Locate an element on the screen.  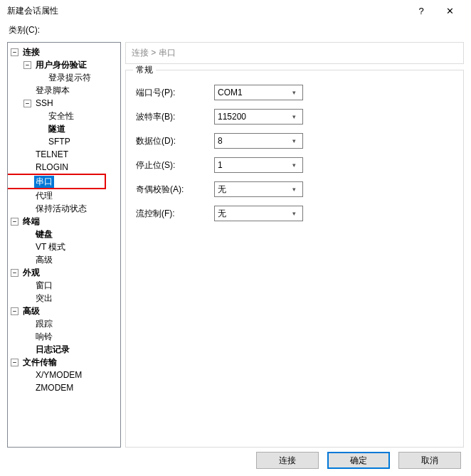
tree-label: 窗口 is located at coordinates (44, 286).